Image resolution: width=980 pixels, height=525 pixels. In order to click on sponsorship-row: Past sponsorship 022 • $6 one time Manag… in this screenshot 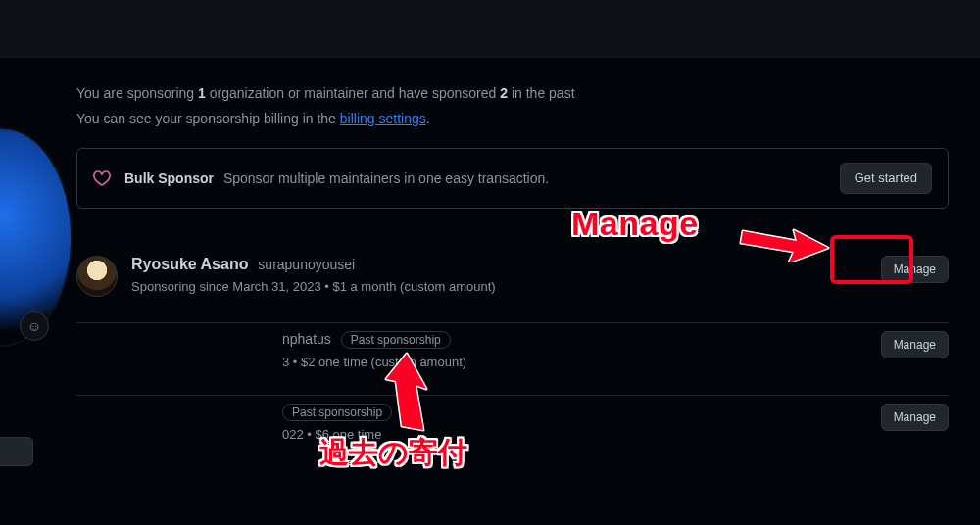, I will do `click(513, 431)`.